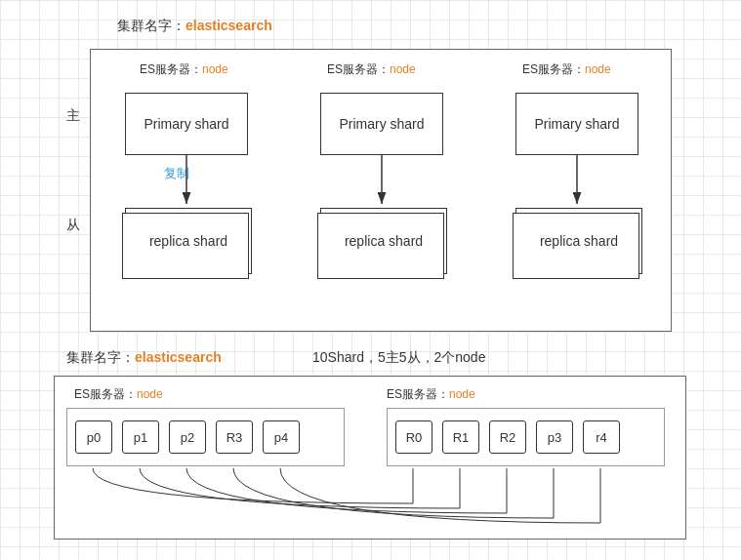 This screenshot has height=560, width=741. What do you see at coordinates (178, 357) in the screenshot?
I see `bottom-cluster-name-text: elasticsearch` at bounding box center [178, 357].